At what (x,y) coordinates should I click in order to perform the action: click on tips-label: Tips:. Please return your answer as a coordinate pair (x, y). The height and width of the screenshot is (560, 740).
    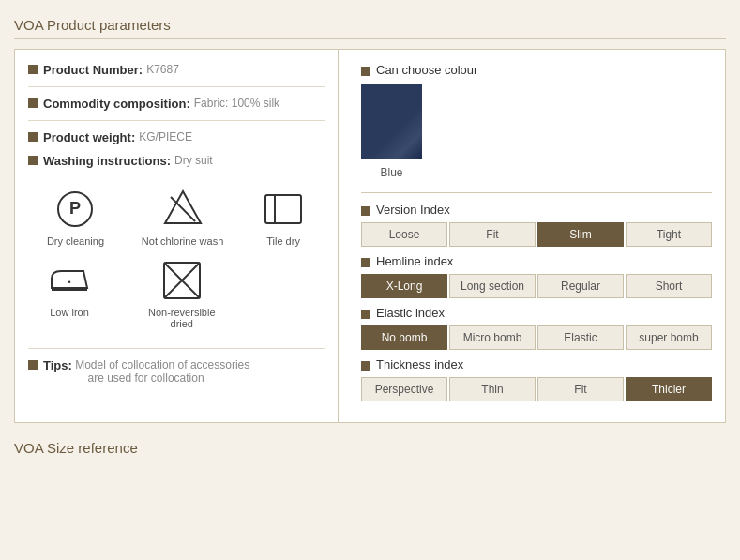
    Looking at the image, I should click on (58, 366).